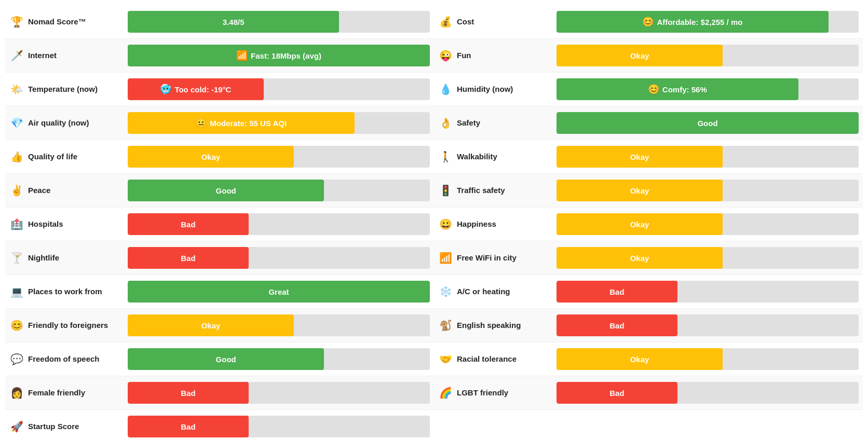 The image size is (868, 439). I want to click on bar-section: Good, so click(279, 359).